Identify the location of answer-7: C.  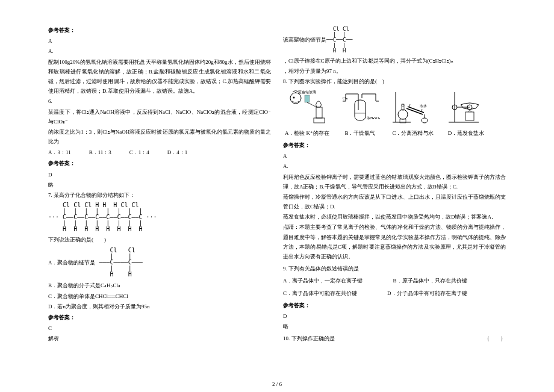
(160, 328).